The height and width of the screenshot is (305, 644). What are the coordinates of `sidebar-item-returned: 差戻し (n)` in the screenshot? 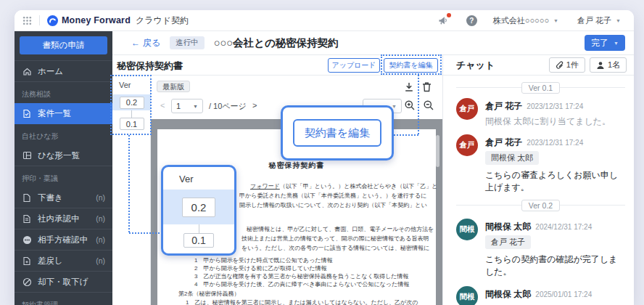 It's located at (64, 261).